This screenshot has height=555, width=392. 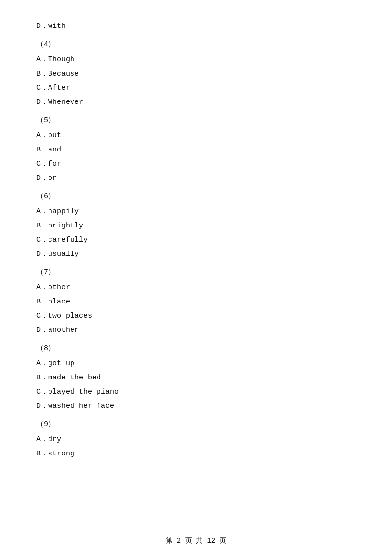 I want to click on option-item: B．and, so click(x=196, y=150).